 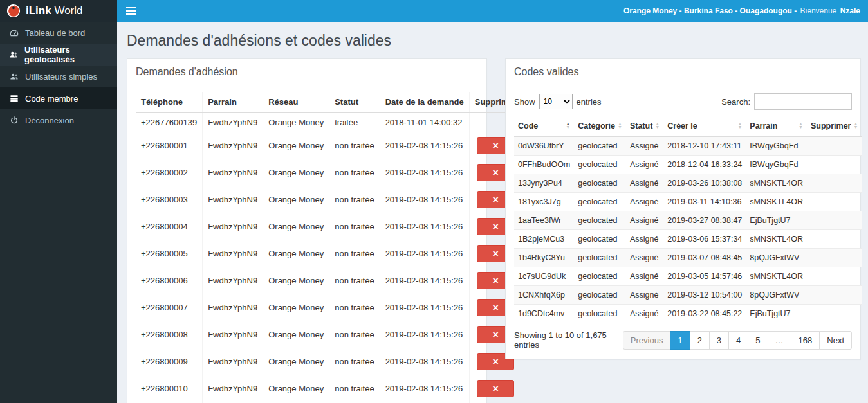 I want to click on search-input, so click(x=803, y=102).